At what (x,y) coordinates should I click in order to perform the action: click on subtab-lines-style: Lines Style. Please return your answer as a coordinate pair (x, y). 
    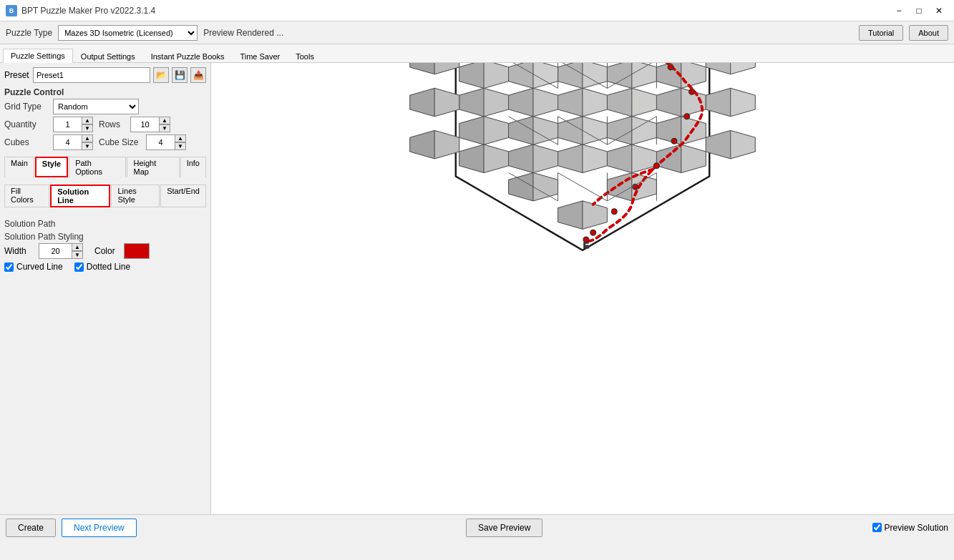
    Looking at the image, I should click on (135, 196).